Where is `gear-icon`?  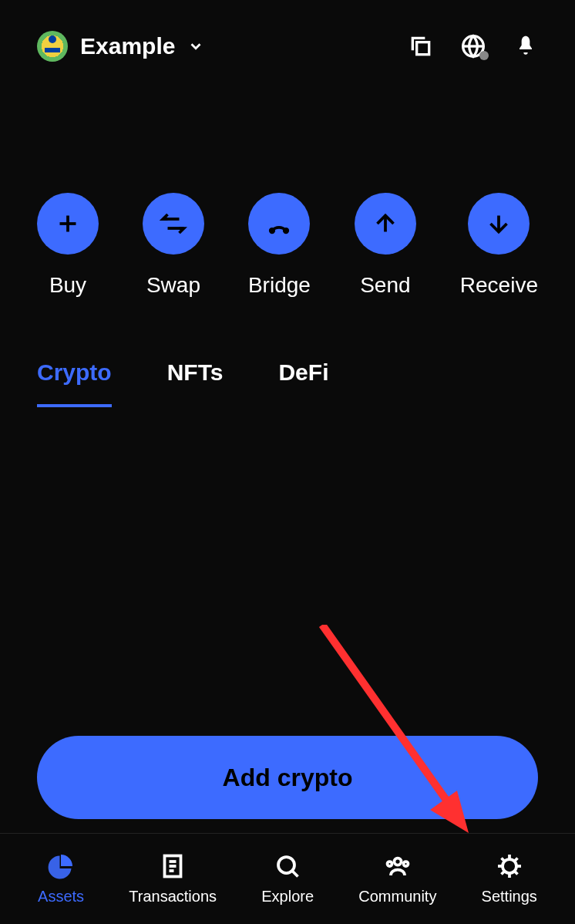 gear-icon is located at coordinates (509, 866).